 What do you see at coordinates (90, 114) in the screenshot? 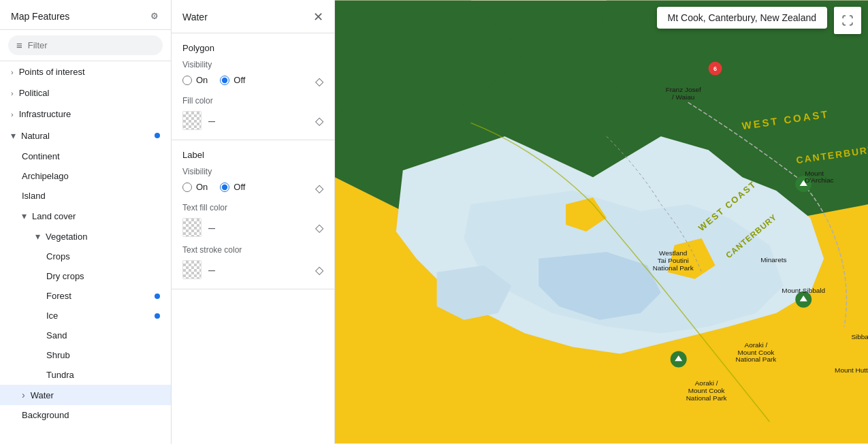
I see `sidebar-item-infrastructure-label: Infrastructure` at bounding box center [90, 114].